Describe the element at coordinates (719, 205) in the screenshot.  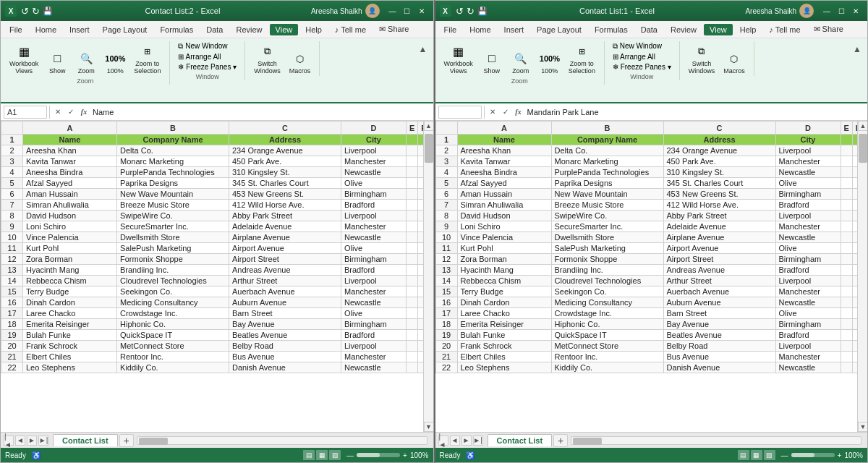
I see `cell: 412 Wild Horse Ave.` at that location.